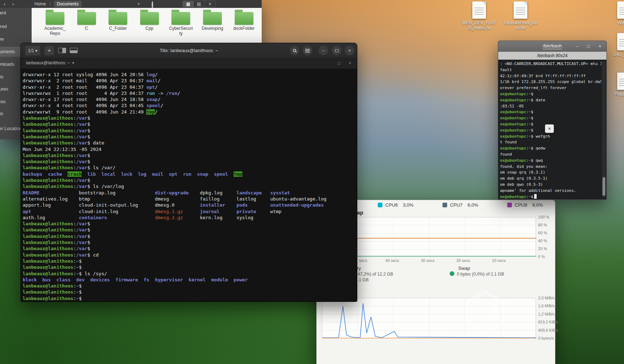  What do you see at coordinates (551, 76) in the screenshot?
I see `terminal-line: 42:1c:6f:49:3f brd ff:ff:ff:ff:ff:ff` at bounding box center [551, 76].